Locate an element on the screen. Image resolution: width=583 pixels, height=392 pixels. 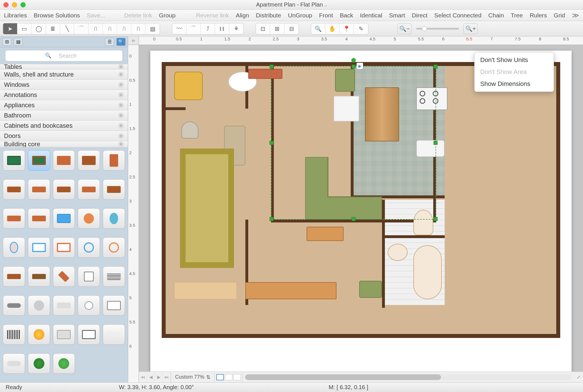
menu-direct: Direct is located at coordinates (420, 15).